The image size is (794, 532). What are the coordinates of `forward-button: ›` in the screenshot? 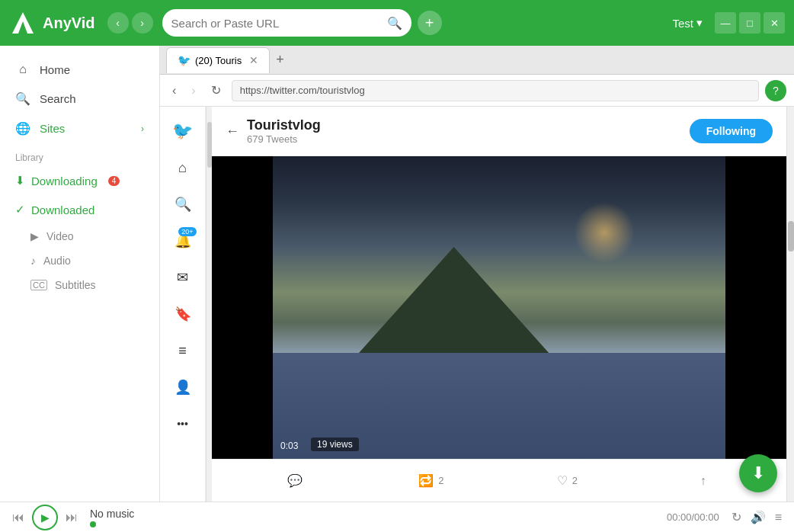 It's located at (142, 23).